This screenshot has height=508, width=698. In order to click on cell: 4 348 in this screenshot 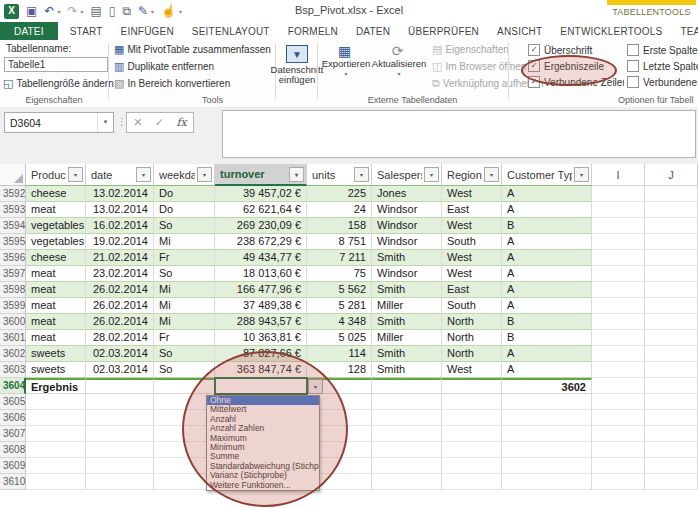, I will do `click(340, 322)`.